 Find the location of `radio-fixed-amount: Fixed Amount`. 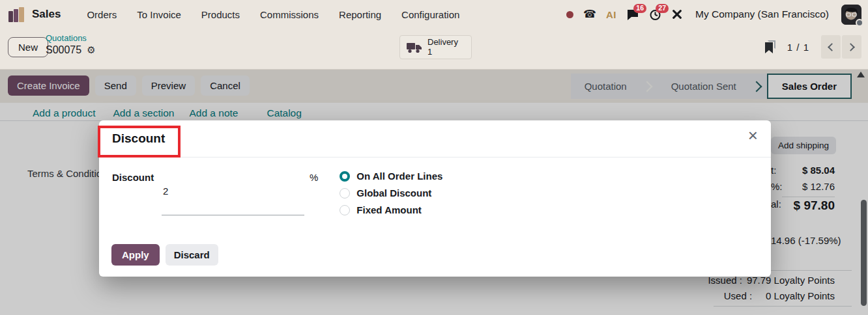

radio-fixed-amount: Fixed Amount is located at coordinates (391, 210).